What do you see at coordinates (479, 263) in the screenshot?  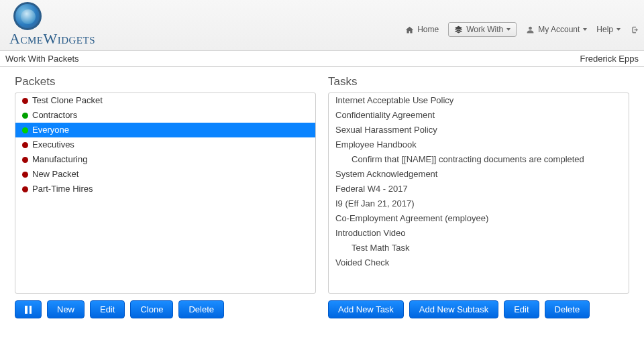 I see `task-item: Voided Check` at bounding box center [479, 263].